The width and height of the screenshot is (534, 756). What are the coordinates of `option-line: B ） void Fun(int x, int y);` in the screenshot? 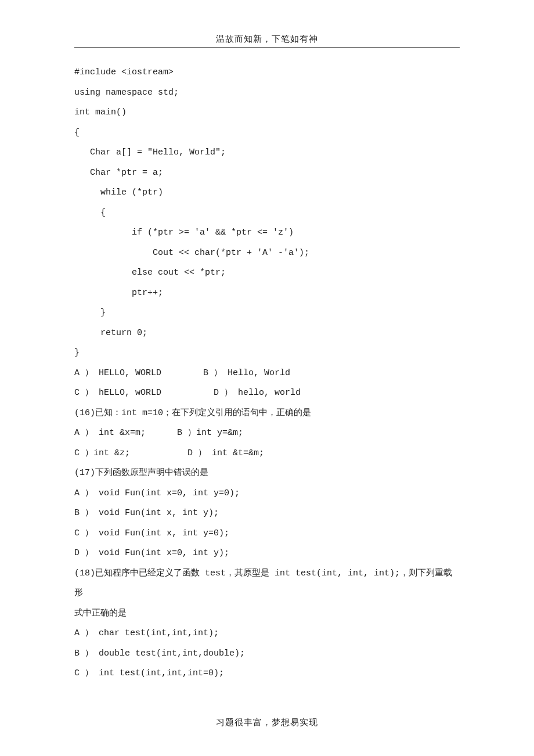 It's located at (267, 513).